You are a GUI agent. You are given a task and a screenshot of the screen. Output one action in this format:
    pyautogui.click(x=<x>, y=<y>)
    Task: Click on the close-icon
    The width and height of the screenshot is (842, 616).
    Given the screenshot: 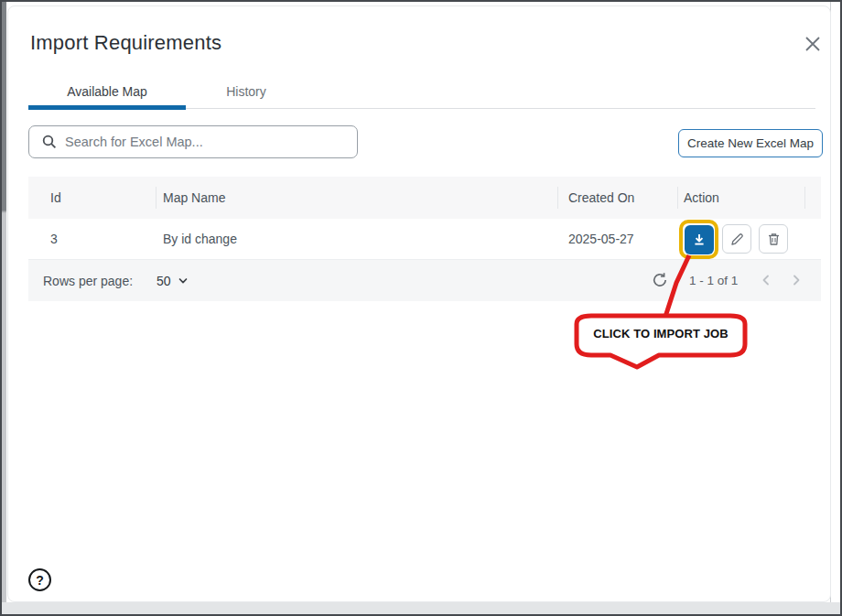 What is the action you would take?
    pyautogui.click(x=813, y=44)
    